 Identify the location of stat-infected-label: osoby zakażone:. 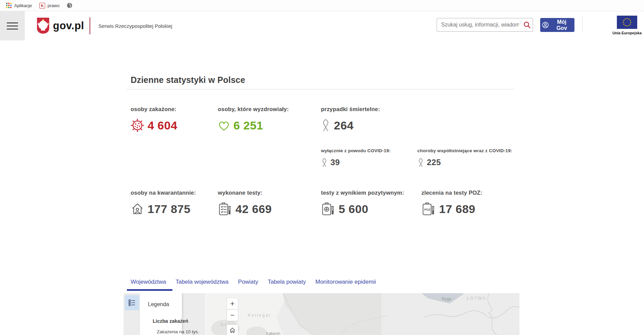
(154, 109).